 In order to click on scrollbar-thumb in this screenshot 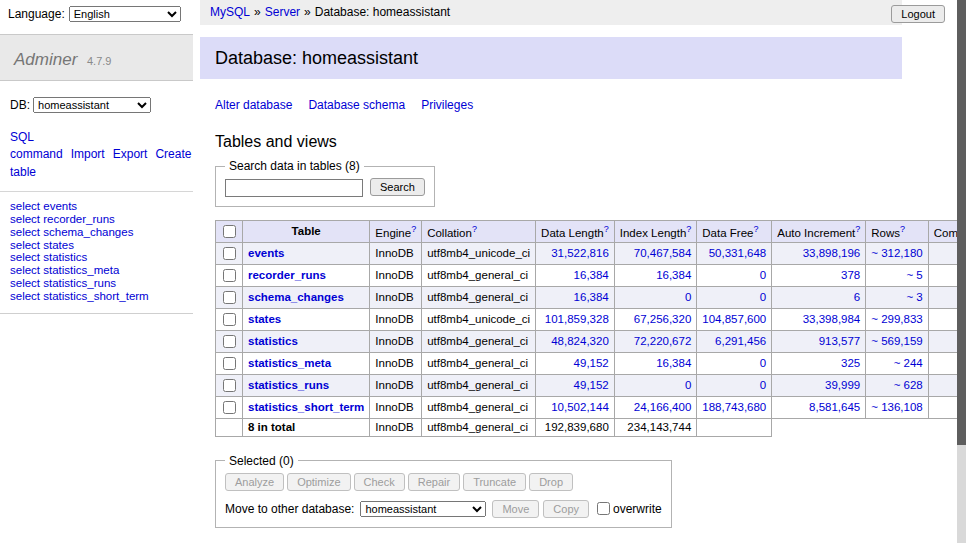, I will do `click(962, 222)`.